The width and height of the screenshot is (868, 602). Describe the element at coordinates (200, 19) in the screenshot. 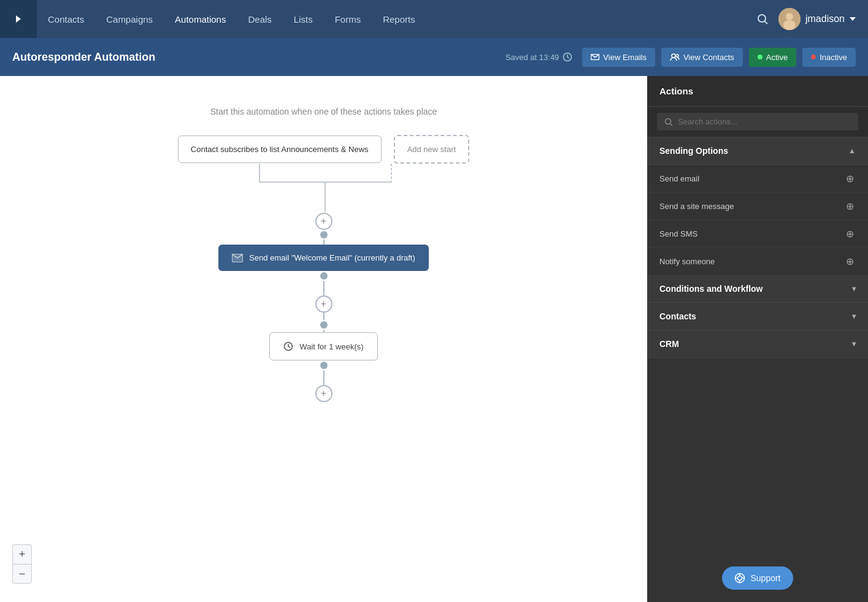

I see `nav-item-automations: Automations` at that location.